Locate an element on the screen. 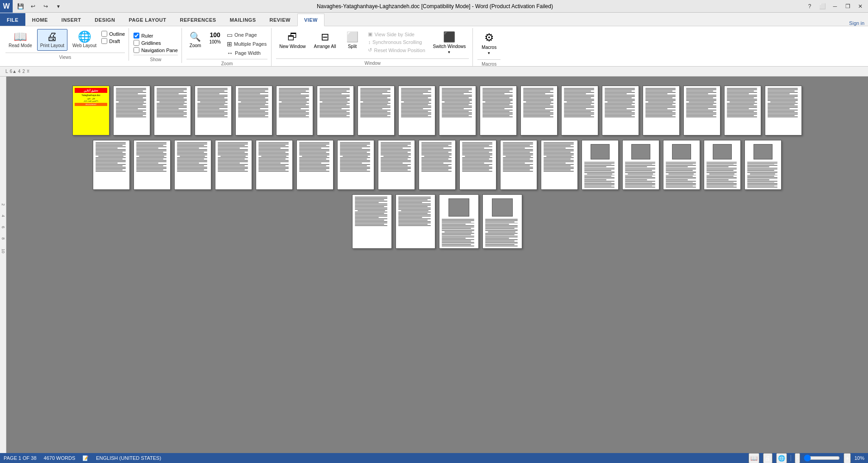 This screenshot has width=868, height=463. draft-checkbox: Draft is located at coordinates (113, 41).